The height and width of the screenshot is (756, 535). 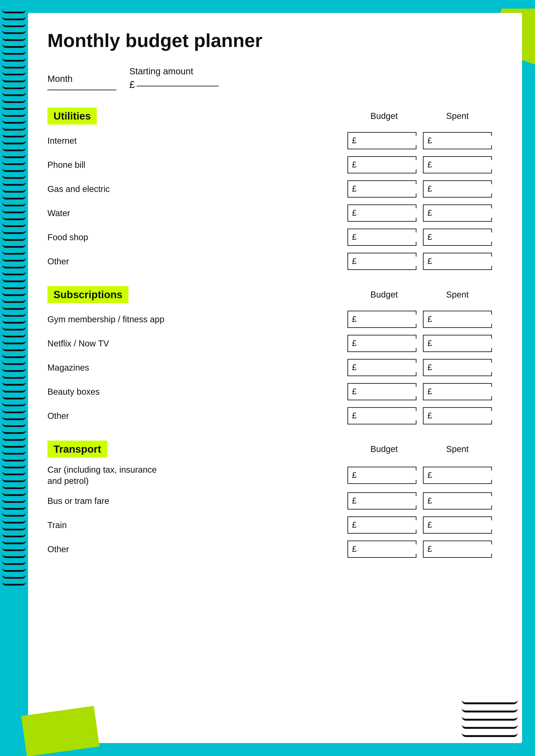 I want to click on subscriptions-other-budget-box: £, so click(x=382, y=416).